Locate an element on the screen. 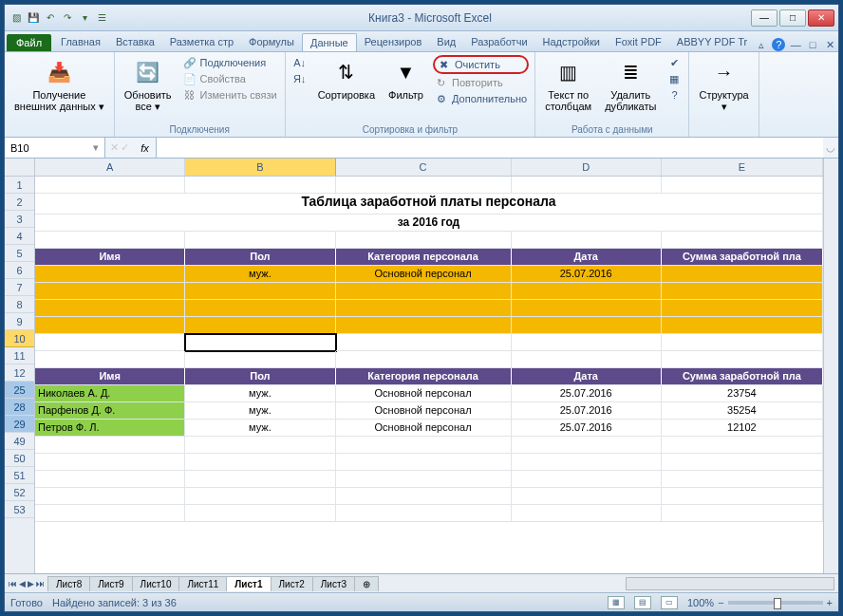  zoom-out-button: − is located at coordinates (721, 603).